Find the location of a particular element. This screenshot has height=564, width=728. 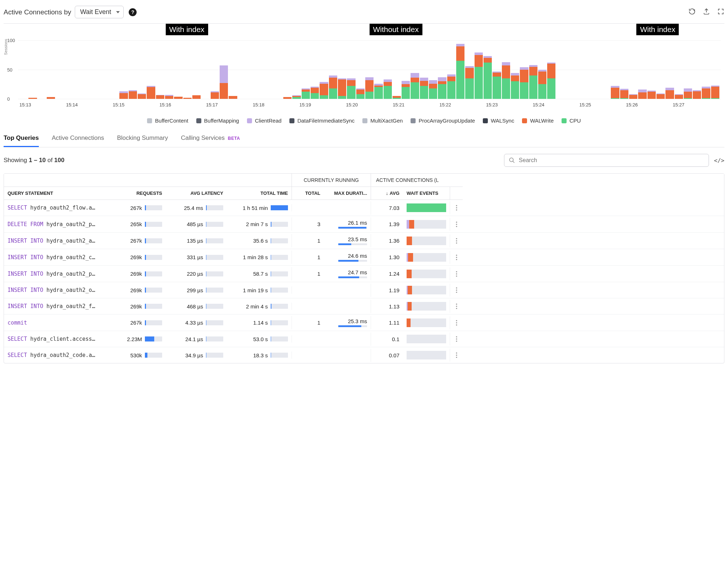

legend-item: ProcArrayGroupUpdate is located at coordinates (443, 121).